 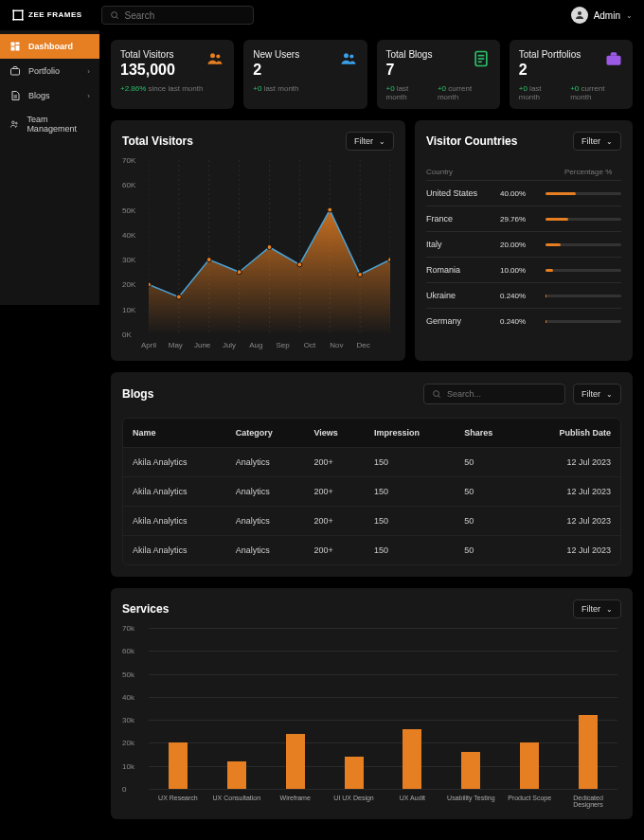 I want to click on chevron-right-icon: ›, so click(x=89, y=72).